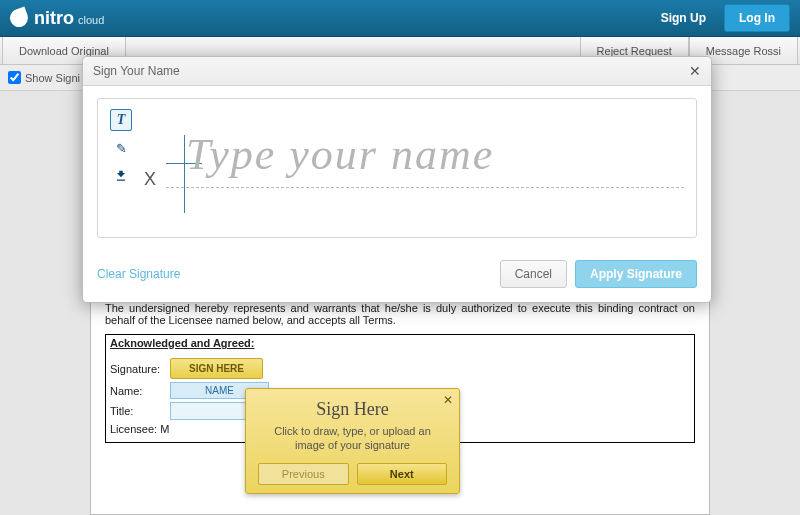  What do you see at coordinates (121, 148) in the screenshot?
I see `draw-signature-tool: ✎` at bounding box center [121, 148].